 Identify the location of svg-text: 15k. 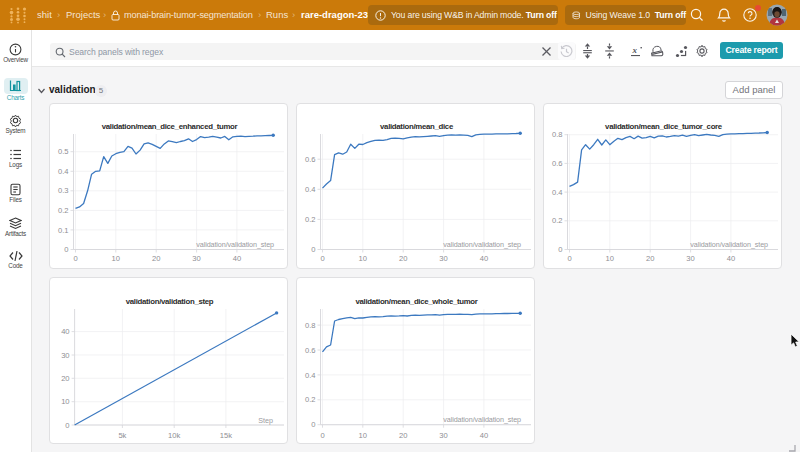
(226, 436).